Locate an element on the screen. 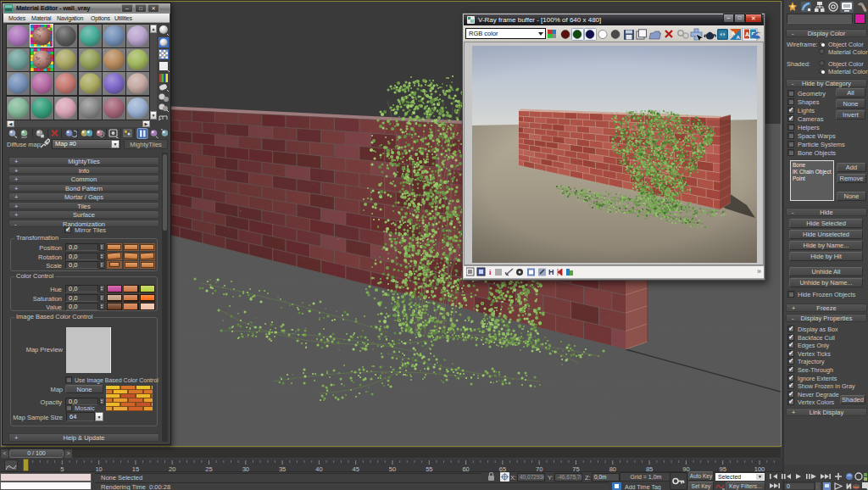  svg-text: 85 is located at coordinates (649, 469).